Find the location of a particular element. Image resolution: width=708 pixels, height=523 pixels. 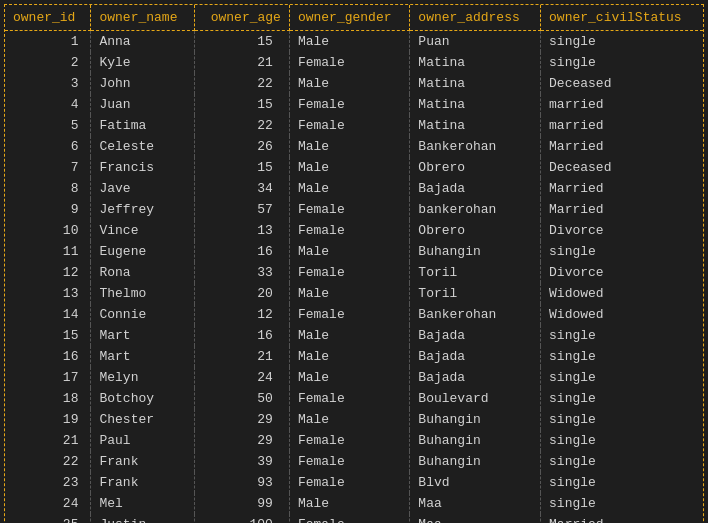

table-cell: Anna is located at coordinates (142, 42).